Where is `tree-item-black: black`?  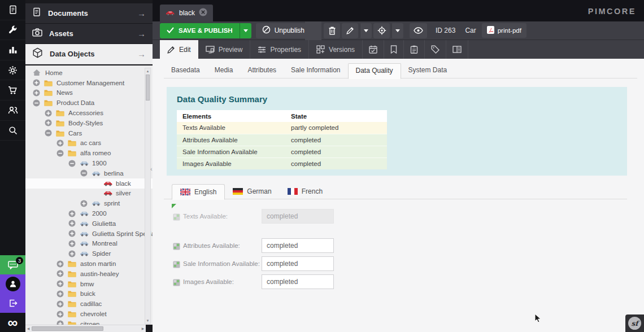 tree-item-black: black is located at coordinates (89, 184).